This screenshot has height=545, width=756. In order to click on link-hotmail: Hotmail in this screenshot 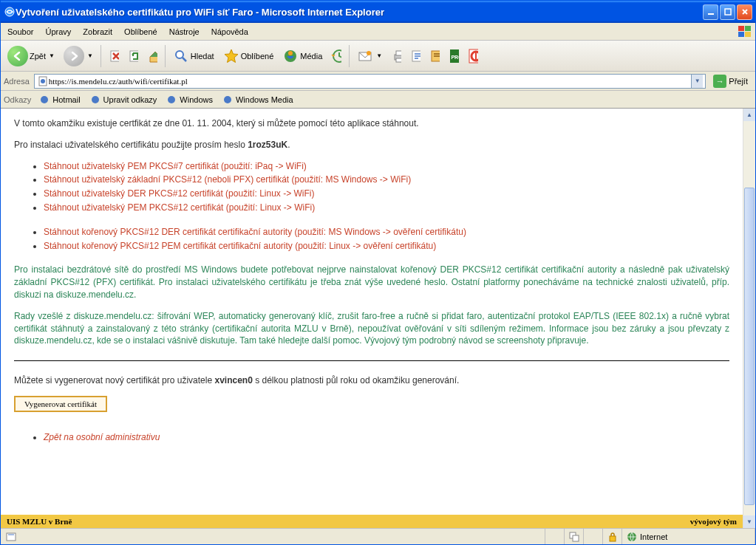, I will do `click(59, 100)`.